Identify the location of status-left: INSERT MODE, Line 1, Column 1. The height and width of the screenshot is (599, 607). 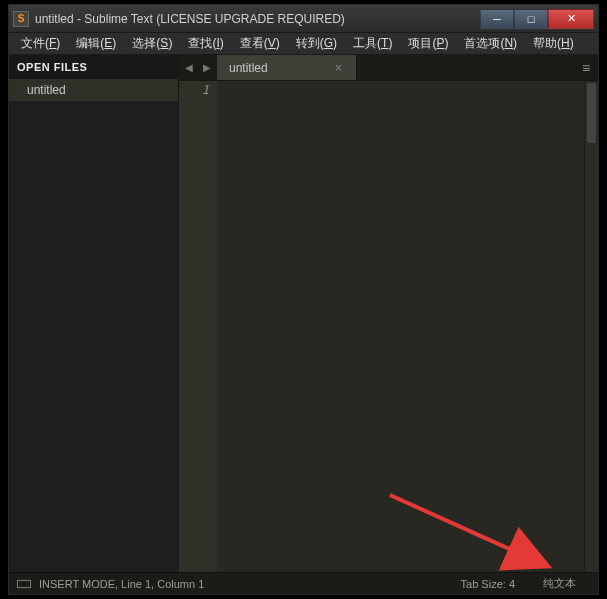
(110, 584).